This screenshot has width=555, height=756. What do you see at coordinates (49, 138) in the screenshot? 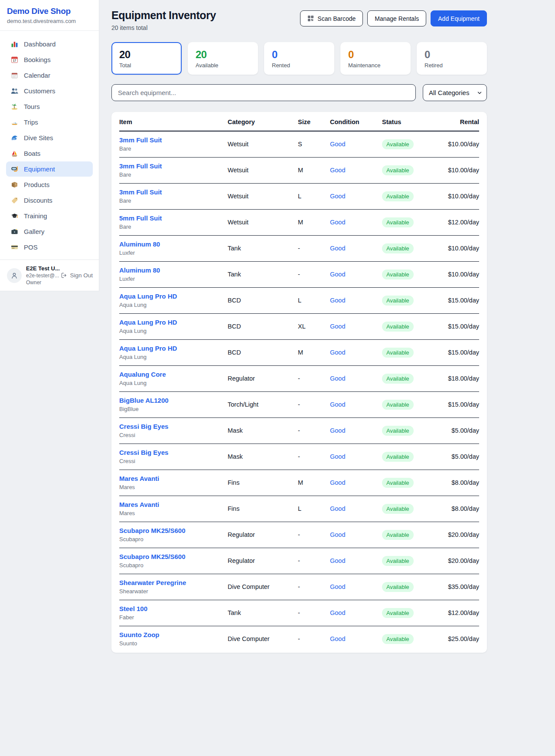
I see `sidebar-item-dive-sites: Dive Sites` at bounding box center [49, 138].